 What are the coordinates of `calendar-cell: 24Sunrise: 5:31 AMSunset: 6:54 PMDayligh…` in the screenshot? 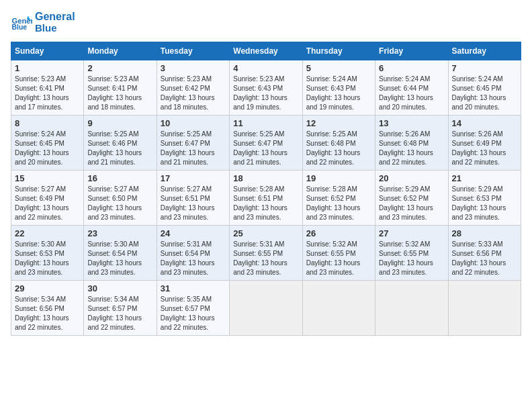 It's located at (193, 253).